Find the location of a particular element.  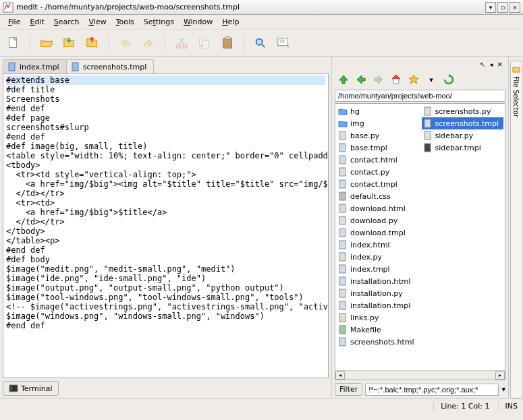

menu-settings: Settings is located at coordinates (159, 22).